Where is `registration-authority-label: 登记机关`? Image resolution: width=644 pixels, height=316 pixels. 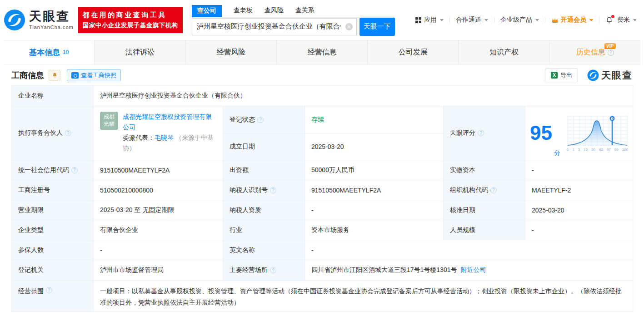
registration-authority-label: 登记机关 is located at coordinates (53, 271).